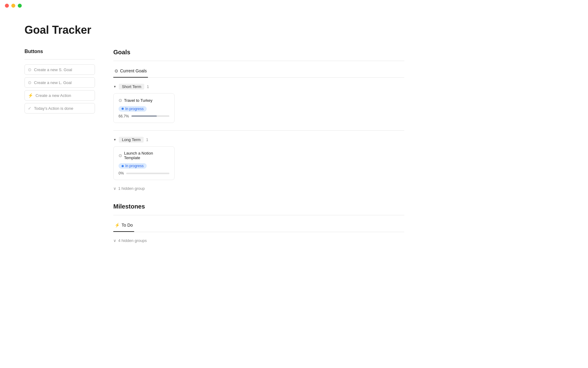 The width and height of the screenshot is (588, 368). What do you see at coordinates (259, 215) in the screenshot?
I see `milestones-divider` at bounding box center [259, 215].